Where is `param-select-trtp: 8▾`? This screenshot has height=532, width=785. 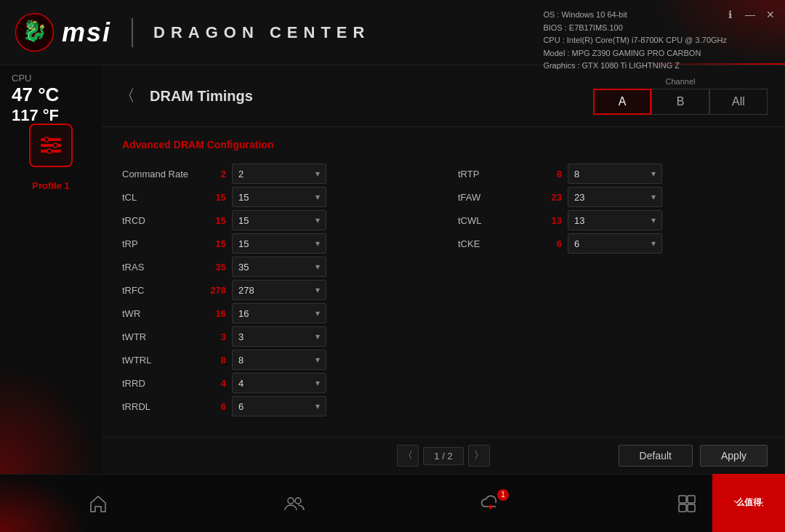 param-select-trtp: 8▾ is located at coordinates (615, 174).